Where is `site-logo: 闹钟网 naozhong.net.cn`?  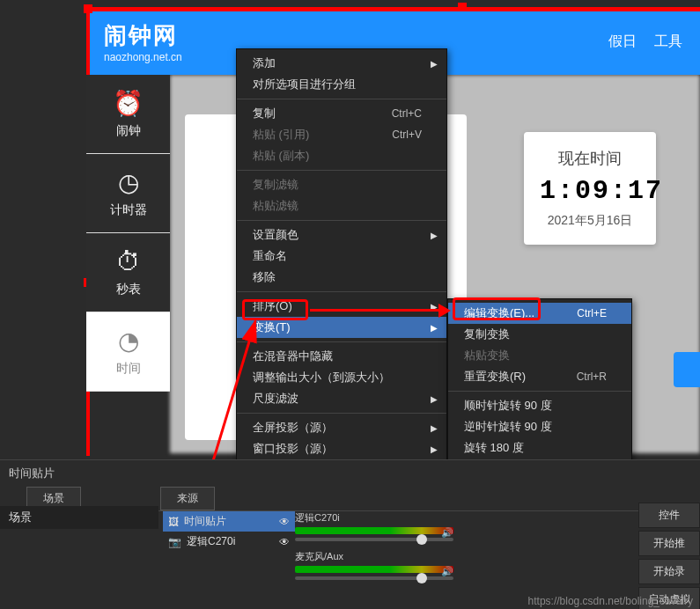 site-logo: 闹钟网 naozhong.net.cn is located at coordinates (143, 42).